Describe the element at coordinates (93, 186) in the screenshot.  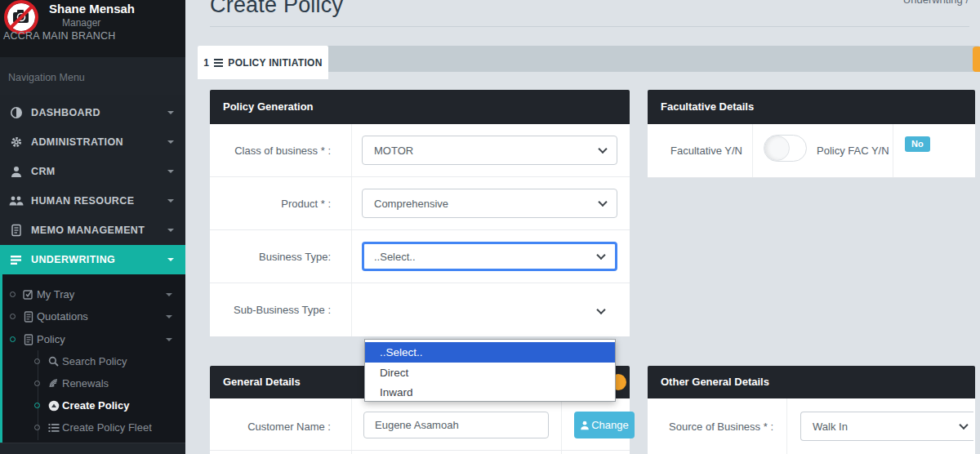
I see `main-menu: DASHBOARD ADMINISTRATION CRM` at that location.